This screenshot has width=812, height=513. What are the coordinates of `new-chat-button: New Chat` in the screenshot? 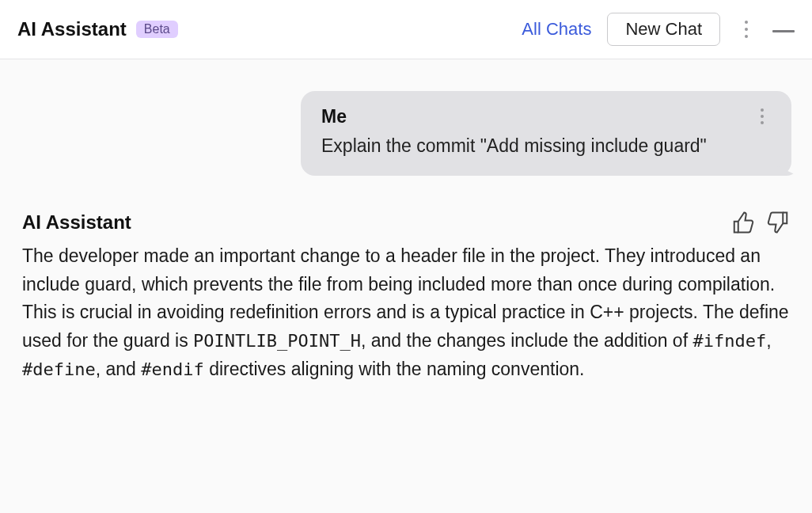 It's located at (663, 29).